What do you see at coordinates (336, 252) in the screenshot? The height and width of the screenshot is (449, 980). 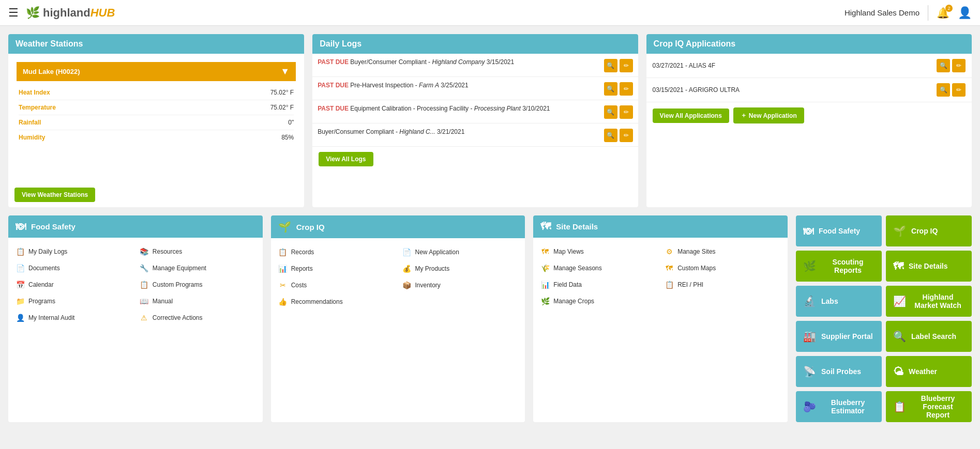 I see `module-link: 📋Records` at bounding box center [336, 252].